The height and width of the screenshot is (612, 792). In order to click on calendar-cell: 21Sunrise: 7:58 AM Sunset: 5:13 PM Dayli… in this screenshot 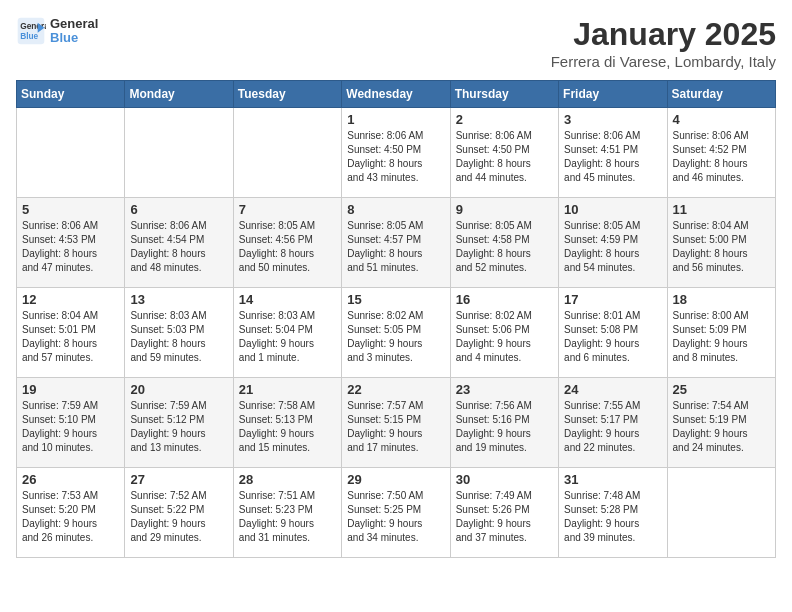, I will do `click(287, 423)`.